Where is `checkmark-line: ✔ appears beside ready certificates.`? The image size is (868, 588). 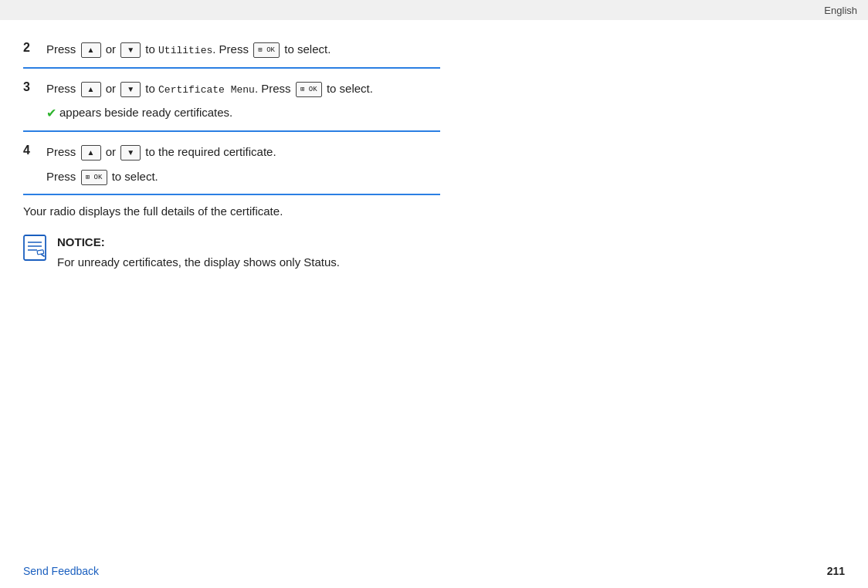
checkmark-line: ✔ appears beside ready certificates. is located at coordinates (243, 113).